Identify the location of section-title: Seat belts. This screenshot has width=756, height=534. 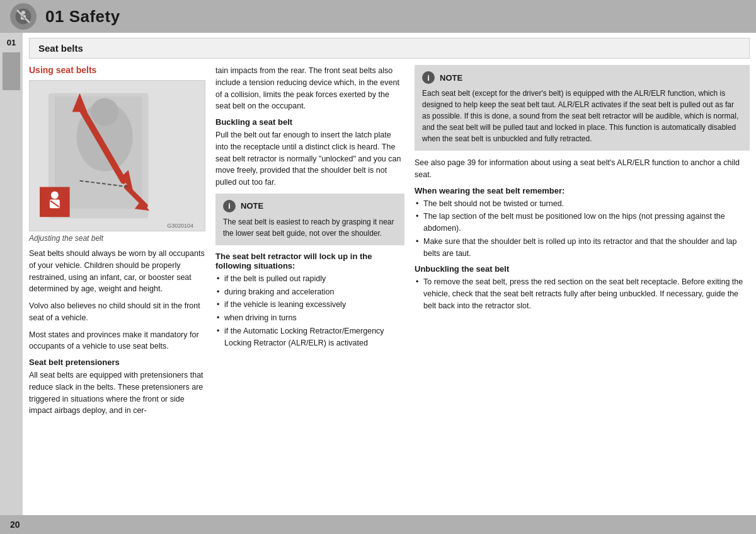
(60, 48).